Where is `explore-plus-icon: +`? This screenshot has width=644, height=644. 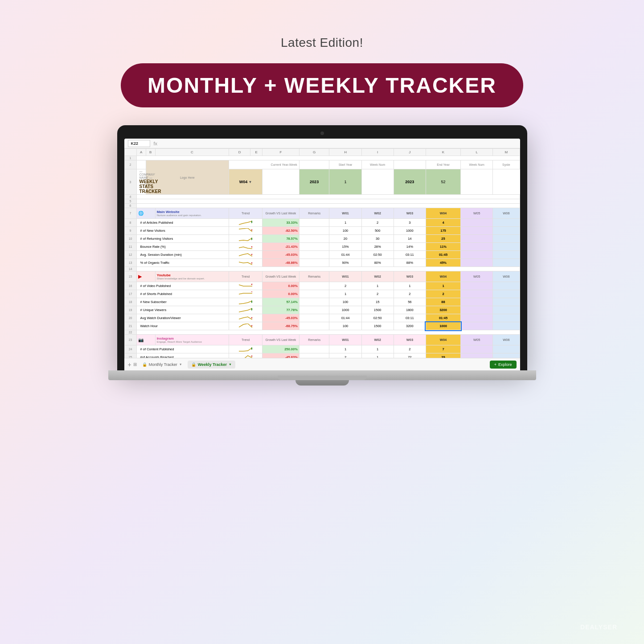 explore-plus-icon: + is located at coordinates (496, 365).